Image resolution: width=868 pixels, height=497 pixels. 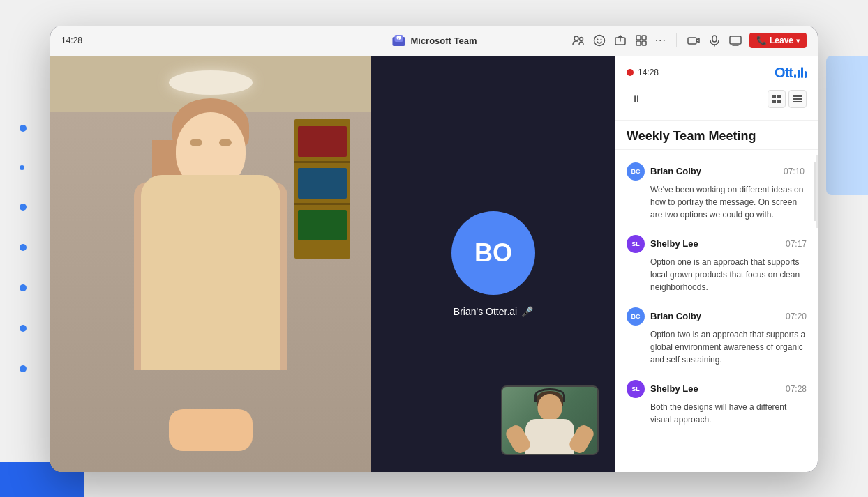 I want to click on speaker-avatar-sl-2: SL, so click(x=636, y=389).